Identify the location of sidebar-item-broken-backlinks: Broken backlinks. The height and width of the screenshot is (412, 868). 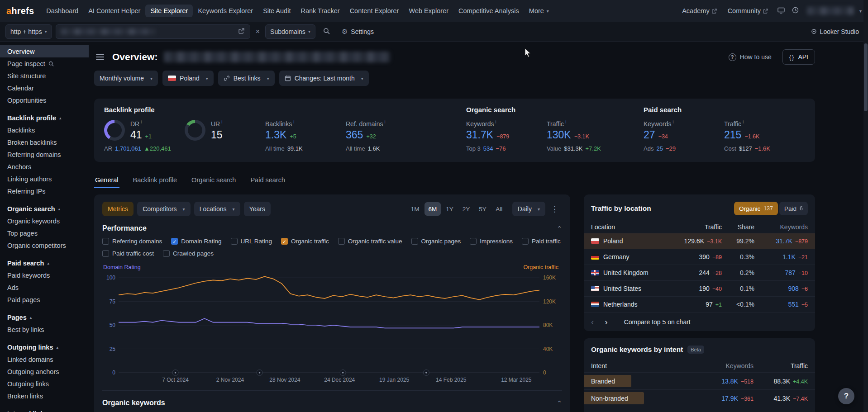
(44, 142).